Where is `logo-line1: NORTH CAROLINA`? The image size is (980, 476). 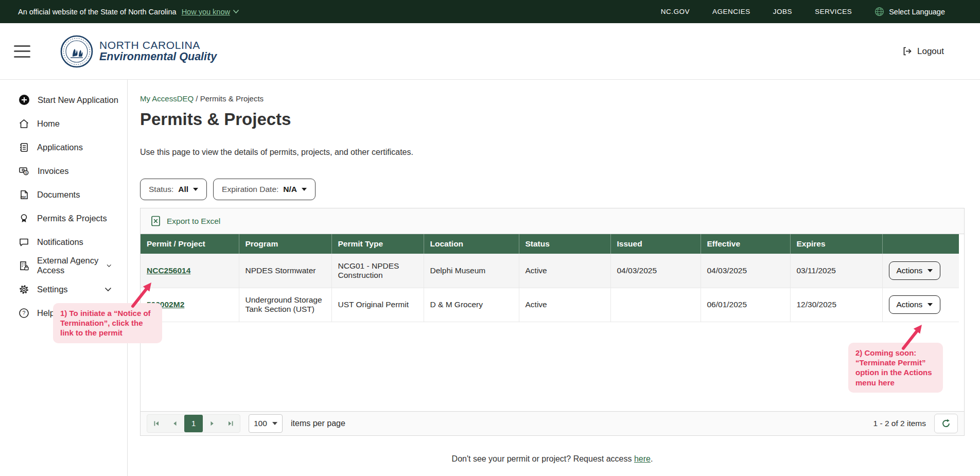
logo-line1: NORTH CAROLINA is located at coordinates (158, 45).